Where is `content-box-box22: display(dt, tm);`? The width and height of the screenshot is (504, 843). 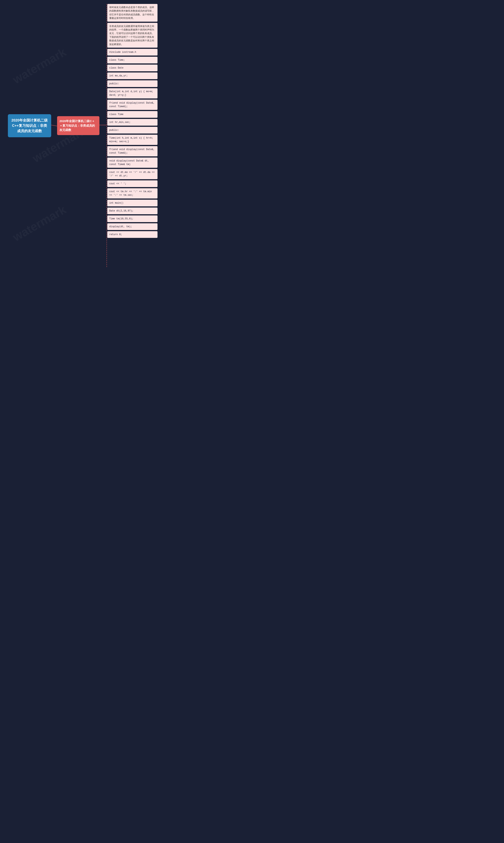
content-box-box22: display(dt, tm); is located at coordinates (132, 227).